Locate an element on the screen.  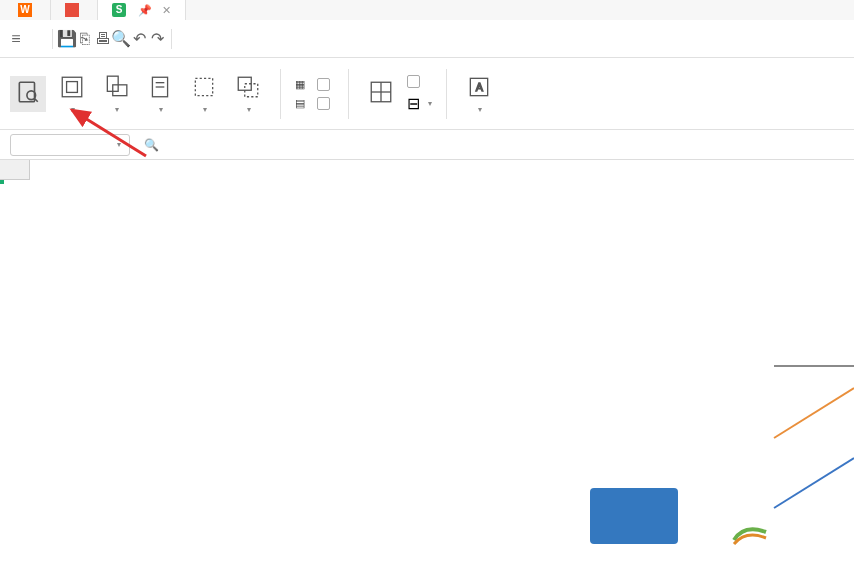
header-footer-icon: ▤ is located at coordinates (300, 104).